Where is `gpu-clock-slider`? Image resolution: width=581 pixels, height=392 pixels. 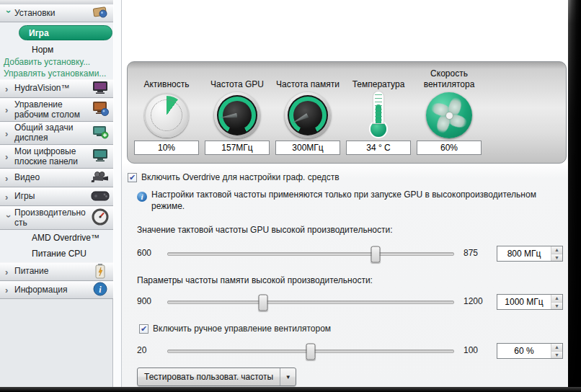 gpu-clock-slider is located at coordinates (311, 254).